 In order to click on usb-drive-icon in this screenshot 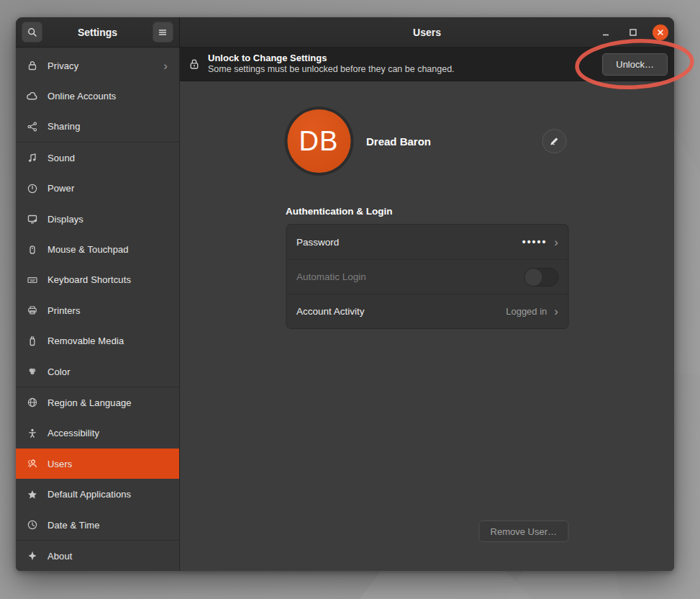, I will do `click(32, 341)`.